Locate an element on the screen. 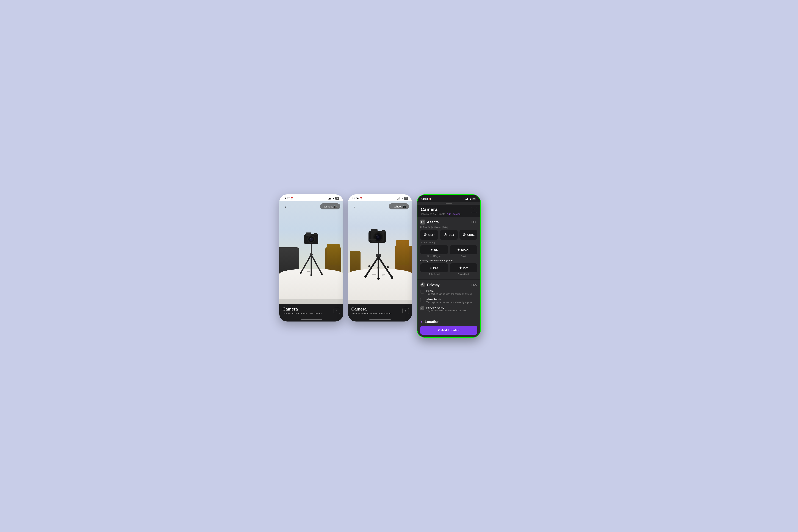  asset-buttons-row-2: ✦ UE ✳ SPLAT is located at coordinates (449, 250).